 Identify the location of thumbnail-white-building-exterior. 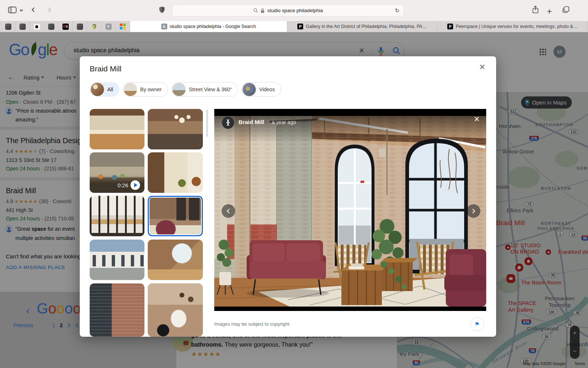
(117, 260).